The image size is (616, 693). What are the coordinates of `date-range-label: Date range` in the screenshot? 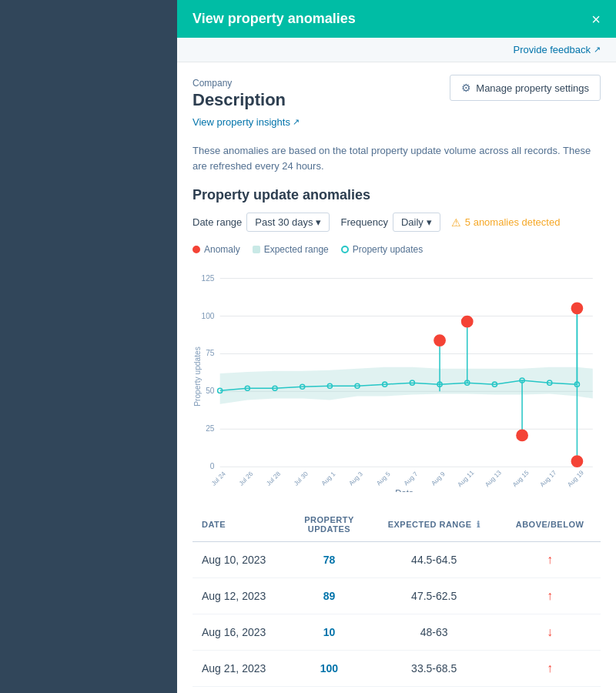 It's located at (217, 222).